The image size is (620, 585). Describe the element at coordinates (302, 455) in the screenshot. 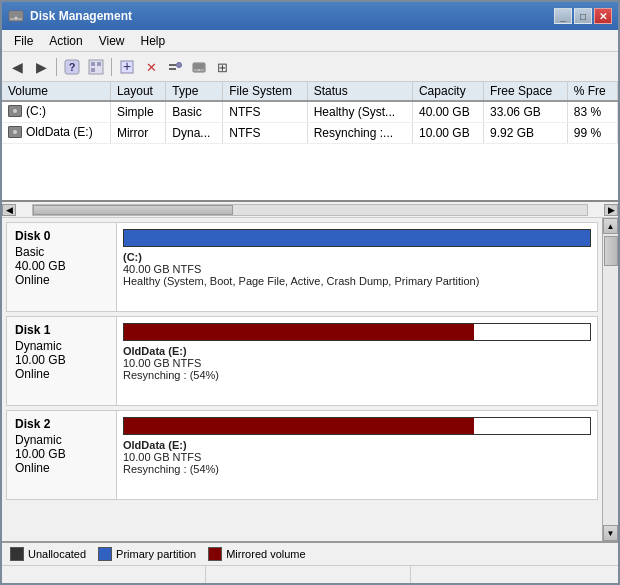

I see `disk-row-2: Disk 2 Dynamic 10.00 GB Online OldData (…` at that location.